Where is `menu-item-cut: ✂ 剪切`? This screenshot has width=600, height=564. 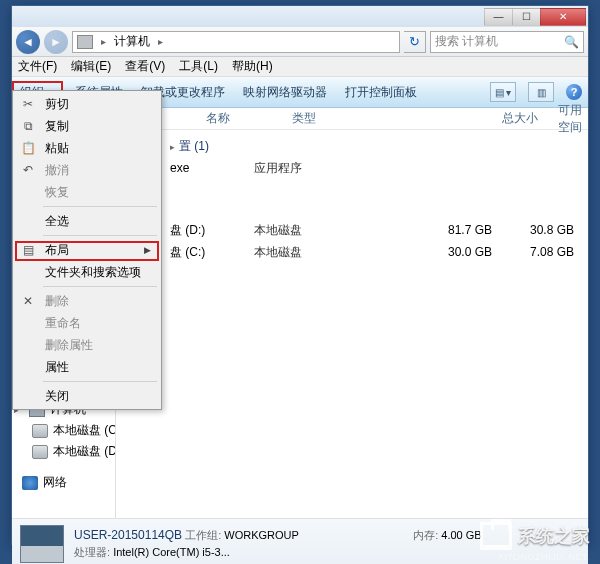
menu-item-cut: ✂ 剪切 is located at coordinates (87, 104).